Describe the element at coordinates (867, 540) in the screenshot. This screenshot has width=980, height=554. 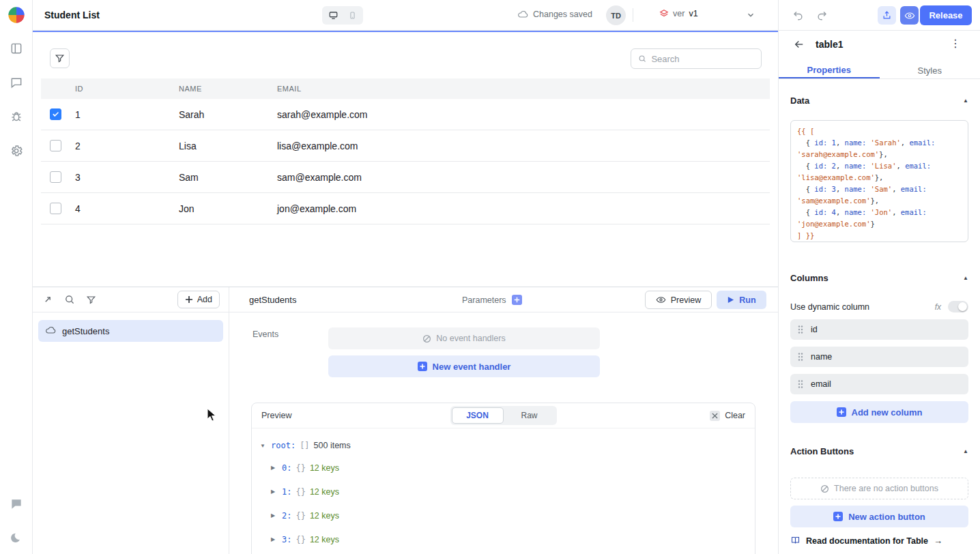
I see `read-documentation-link: Read documentation for Table →` at that location.